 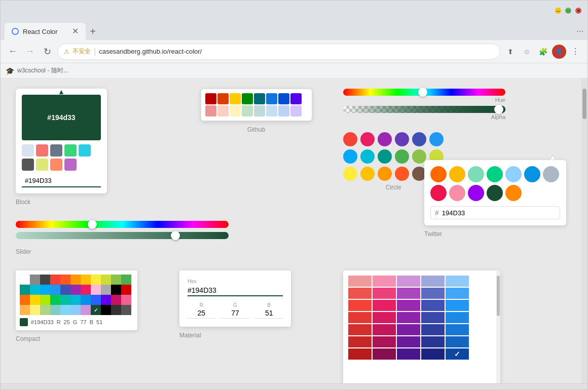 I want to click on hue-color-slider, so click(x=122, y=224).